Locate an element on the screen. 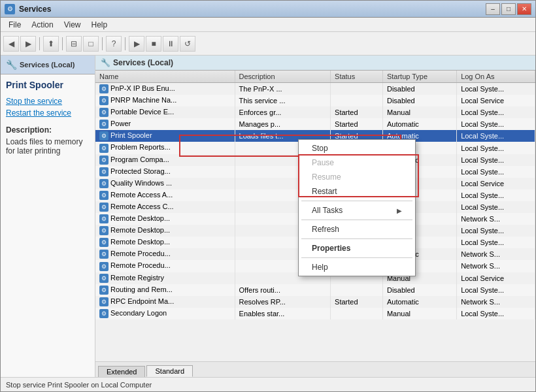 This screenshot has width=536, height=392. minimize-button: – is located at coordinates (493, 9).